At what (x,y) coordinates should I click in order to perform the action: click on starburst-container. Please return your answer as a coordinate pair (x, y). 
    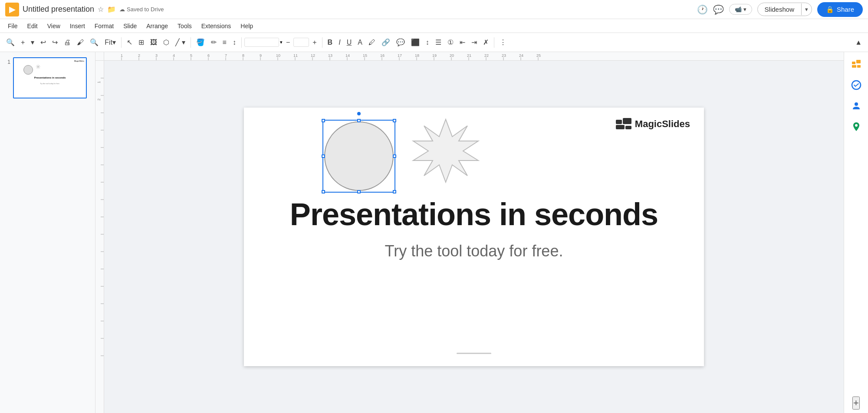
    Looking at the image, I should click on (446, 152).